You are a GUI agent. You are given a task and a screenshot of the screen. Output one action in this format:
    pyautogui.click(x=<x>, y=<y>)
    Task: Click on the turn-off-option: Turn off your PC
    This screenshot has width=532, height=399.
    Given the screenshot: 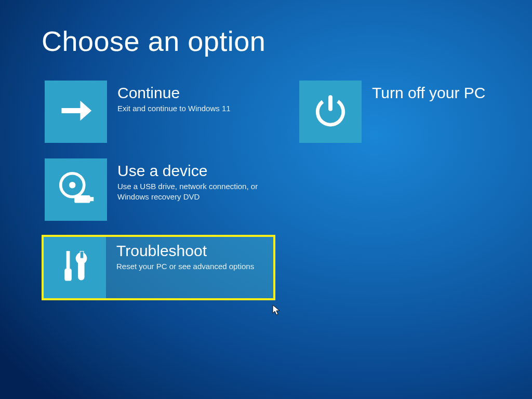 What is the action you would take?
    pyautogui.click(x=405, y=112)
    